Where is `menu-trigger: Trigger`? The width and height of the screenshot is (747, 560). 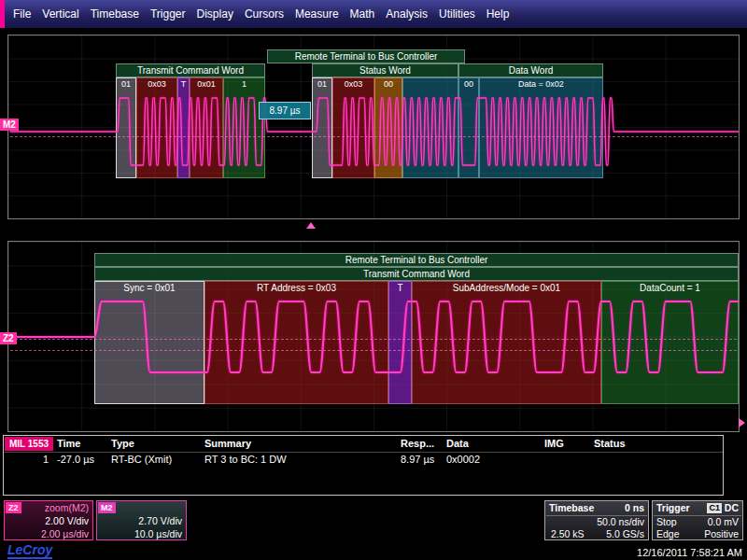
menu-trigger: Trigger is located at coordinates (168, 14).